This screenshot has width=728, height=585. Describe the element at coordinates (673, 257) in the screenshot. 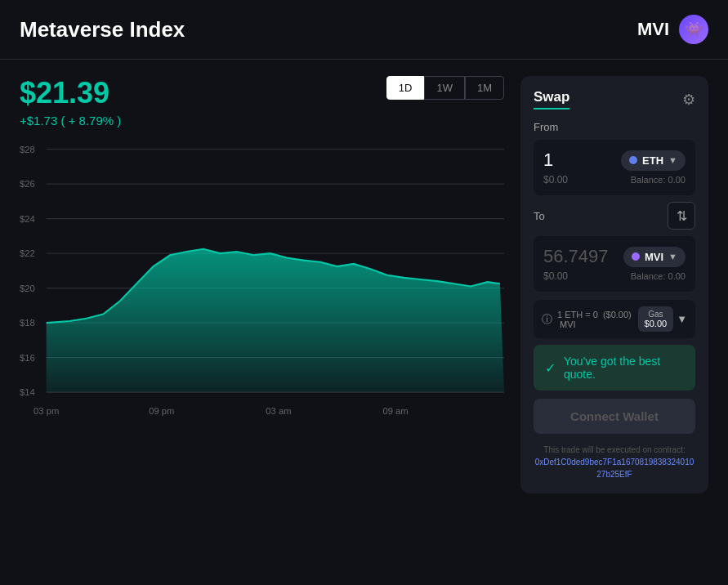

I see `chevron-down-icon-to: ▼` at that location.